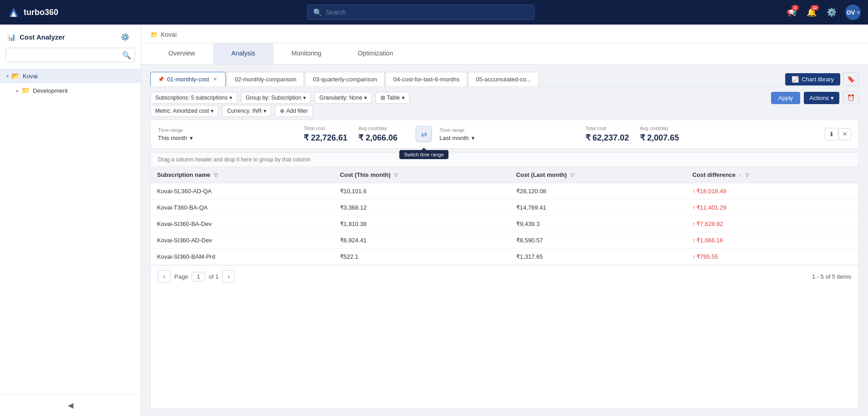 Image resolution: width=868 pixels, height=416 pixels. I want to click on col-cost-diff: Cost difference ↑ ▽, so click(772, 175).